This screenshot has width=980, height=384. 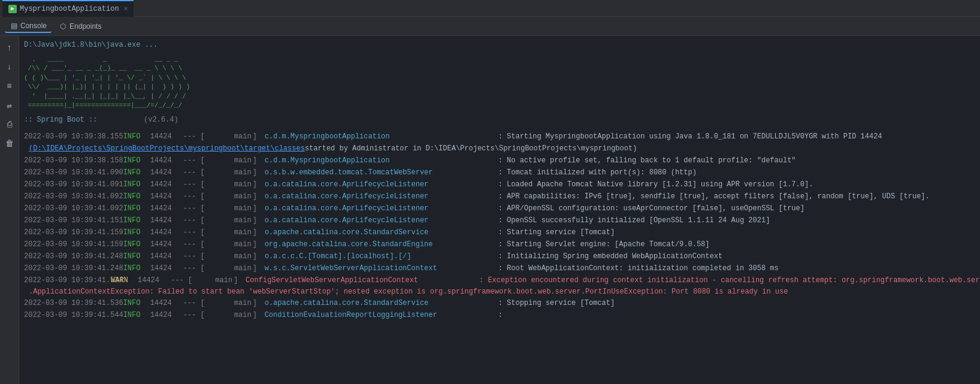 What do you see at coordinates (382, 220) in the screenshot?
I see `log-logger-6: o.a.catalina.core.AprLifecycleListener` at bounding box center [382, 220].